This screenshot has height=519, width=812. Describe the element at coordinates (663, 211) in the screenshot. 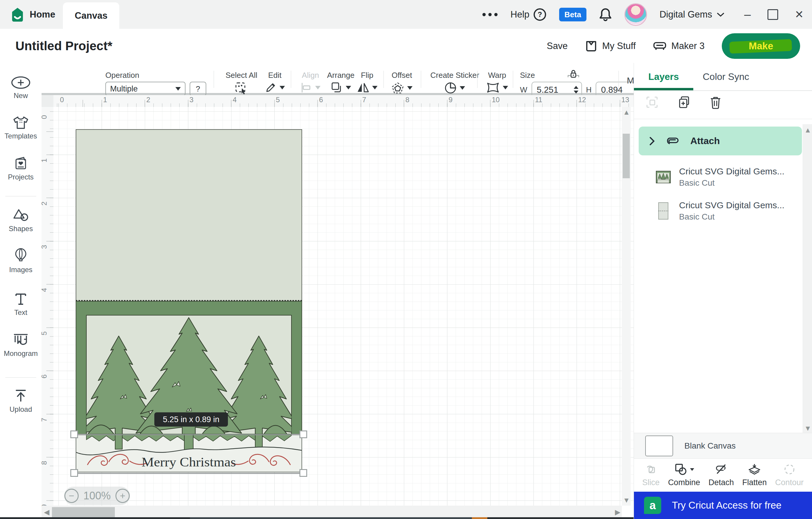

I see `layer-thumbnail-card` at that location.